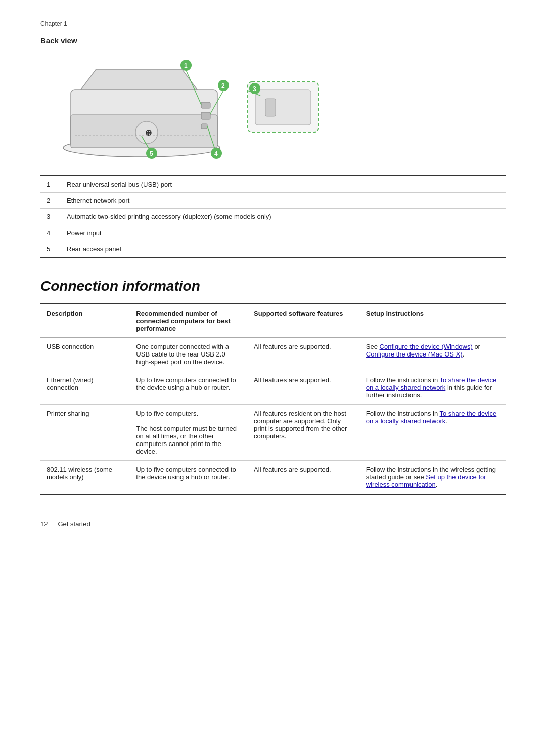 The height and width of the screenshot is (756, 546). What do you see at coordinates (273, 433) in the screenshot?
I see `conn-table-row: Printer sharing Up to five computers.The…` at bounding box center [273, 433].